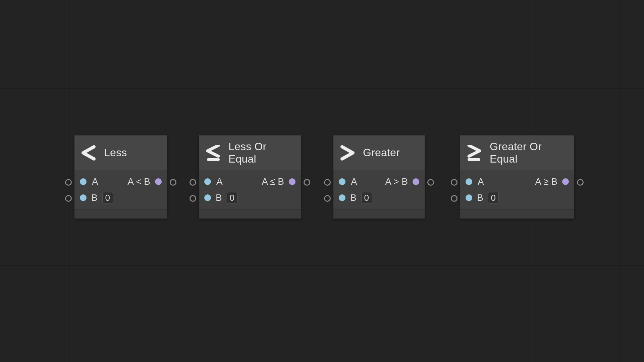  I want to click on greater-icon, so click(347, 153).